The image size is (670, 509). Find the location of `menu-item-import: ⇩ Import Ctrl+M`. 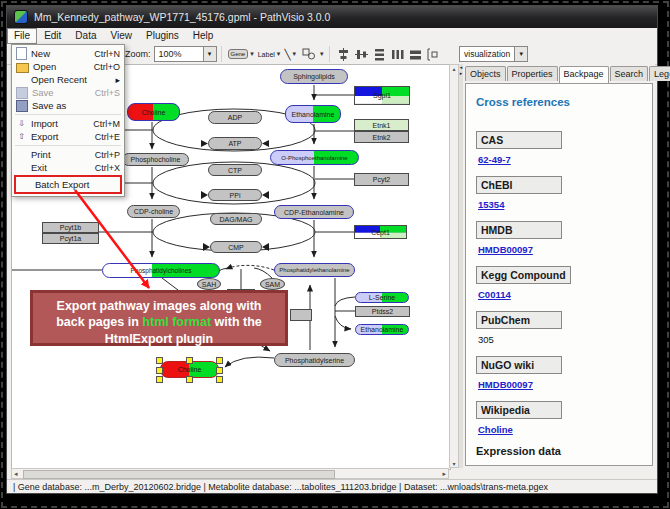

menu-item-import: ⇩ Import Ctrl+M is located at coordinates (68, 124).